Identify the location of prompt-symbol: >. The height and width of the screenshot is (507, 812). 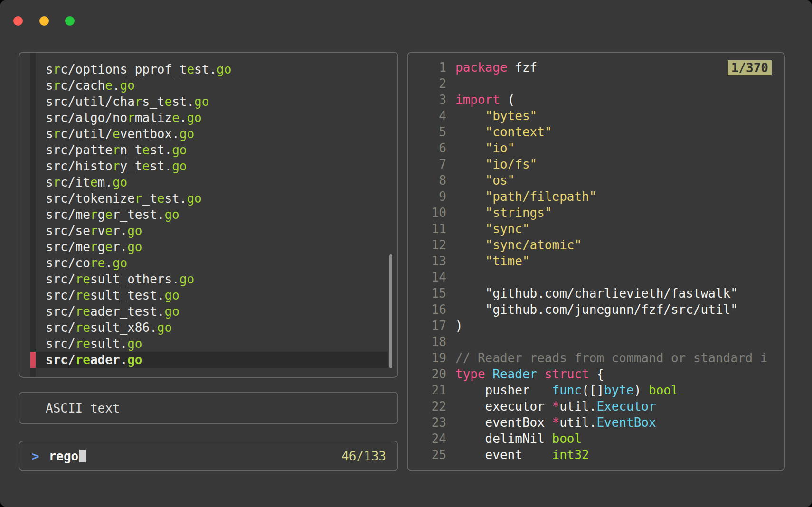
(36, 456).